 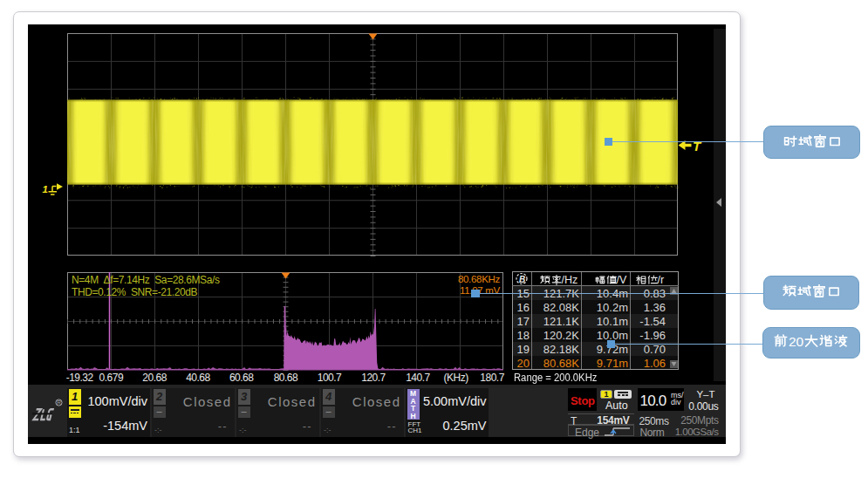 I want to click on svg-text: 1, so click(x=45, y=189).